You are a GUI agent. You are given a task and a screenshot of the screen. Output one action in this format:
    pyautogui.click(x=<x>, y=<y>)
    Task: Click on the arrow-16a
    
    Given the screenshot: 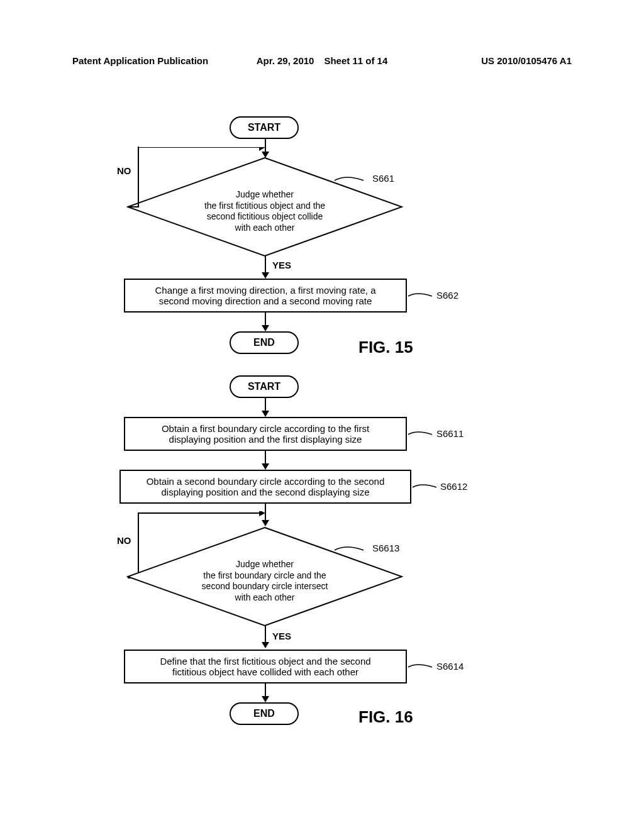 What is the action you would take?
    pyautogui.click(x=265, y=407)
    